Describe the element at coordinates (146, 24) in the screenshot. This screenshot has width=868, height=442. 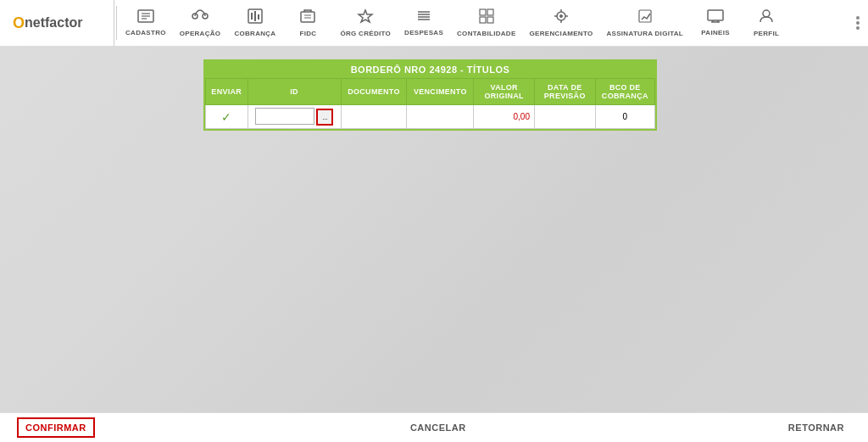
I see `nav-item-cadastro: CADASTRO` at that location.